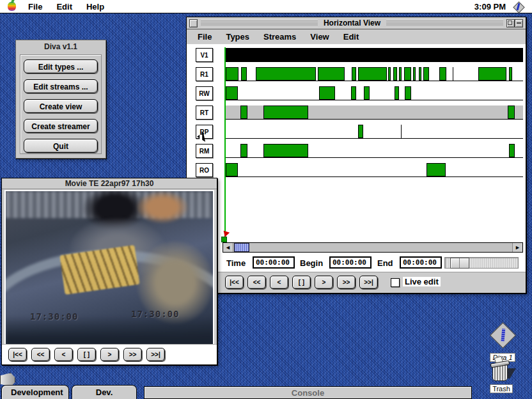  I want to click on scroll-right-arrow-icon: ►, so click(517, 247).